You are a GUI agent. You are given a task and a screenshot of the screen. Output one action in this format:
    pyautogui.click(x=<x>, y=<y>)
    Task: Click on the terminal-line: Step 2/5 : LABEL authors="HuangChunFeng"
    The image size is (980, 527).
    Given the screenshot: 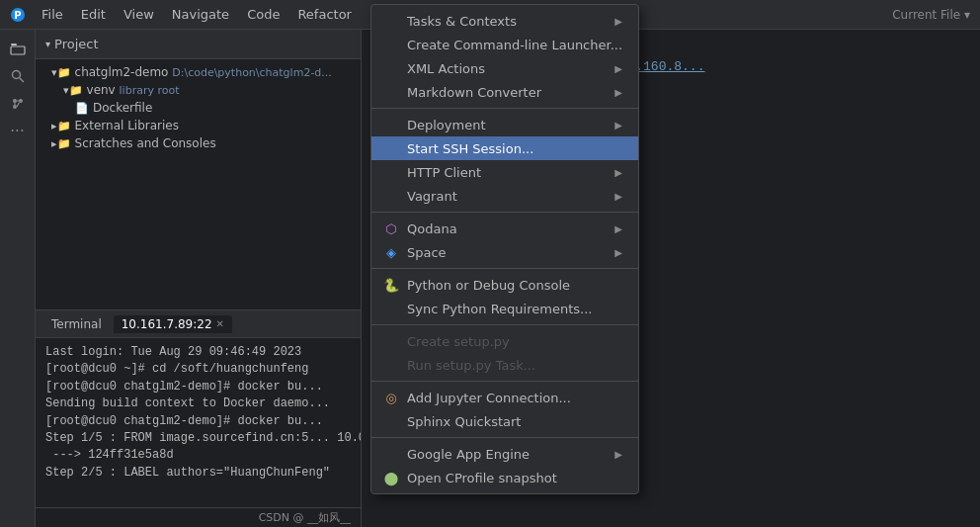 What is the action you would take?
    pyautogui.click(x=198, y=473)
    